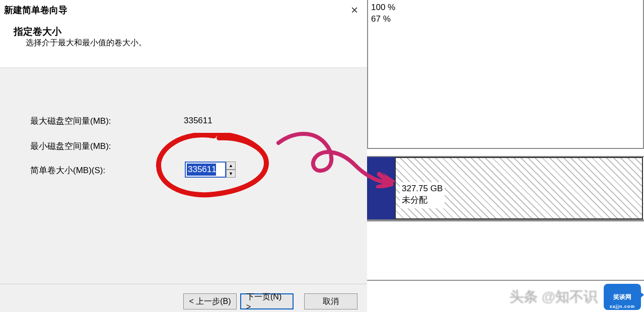  What do you see at coordinates (267, 301) in the screenshot?
I see `next-button: 下一页(N) >` at bounding box center [267, 301].